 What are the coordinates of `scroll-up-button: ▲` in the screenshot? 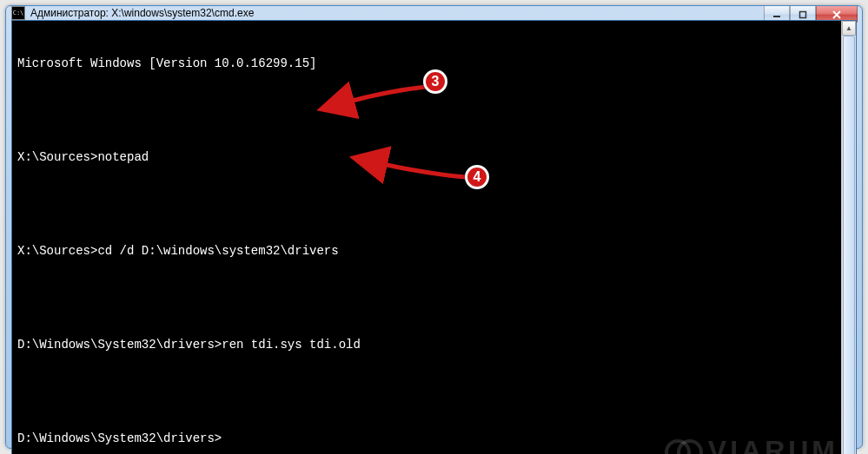 It's located at (849, 28).